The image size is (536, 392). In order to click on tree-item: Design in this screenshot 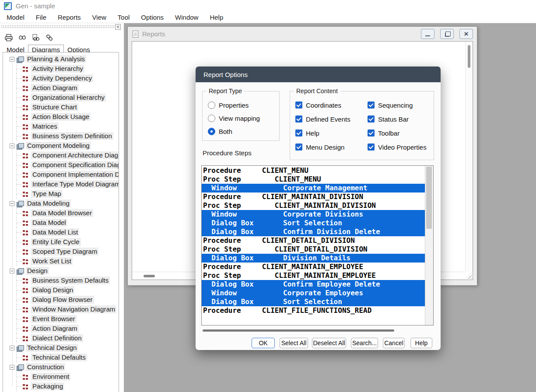, I will do `click(61, 271)`.